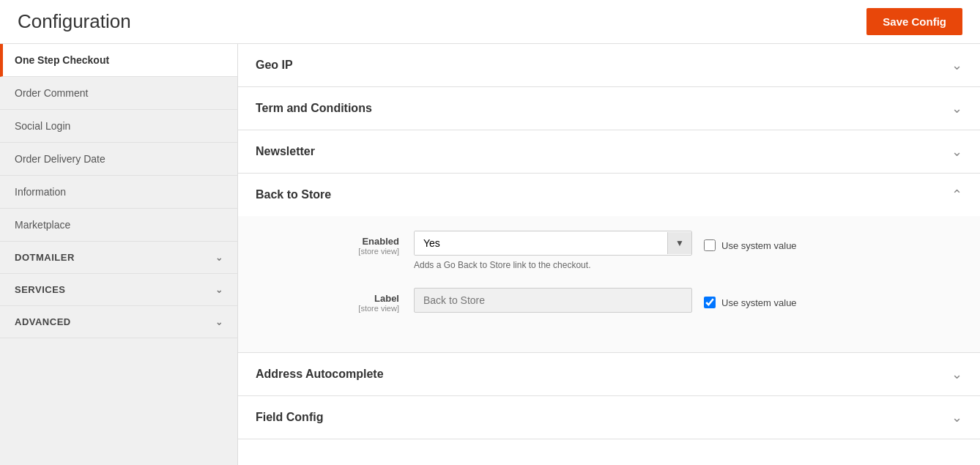 This screenshot has height=465, width=980. I want to click on enabled-select: Yes No, so click(541, 243).